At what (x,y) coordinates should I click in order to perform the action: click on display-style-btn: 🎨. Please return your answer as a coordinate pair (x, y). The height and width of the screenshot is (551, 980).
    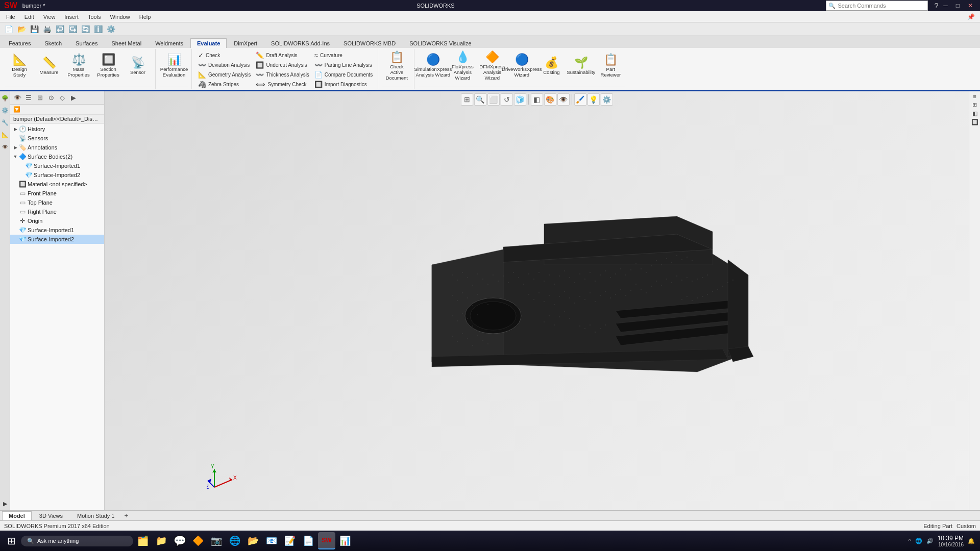
    Looking at the image, I should click on (550, 99).